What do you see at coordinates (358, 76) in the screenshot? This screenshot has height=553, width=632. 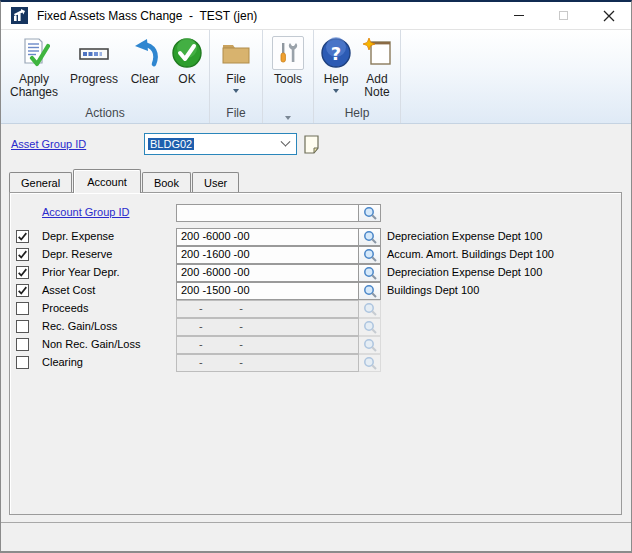 I see `ribbon-group-help: ? Help Add Note` at bounding box center [358, 76].